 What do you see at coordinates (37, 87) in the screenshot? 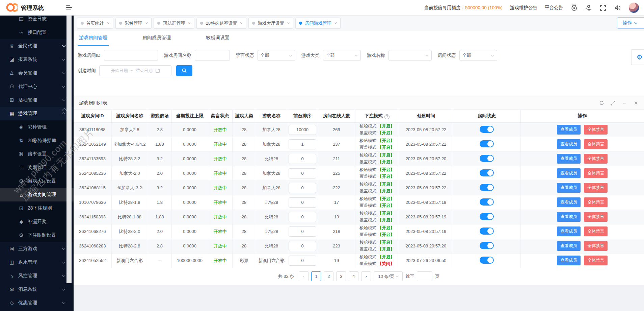
I see `sidebar-item-代理中心: ⚇代理中心` at bounding box center [37, 87].